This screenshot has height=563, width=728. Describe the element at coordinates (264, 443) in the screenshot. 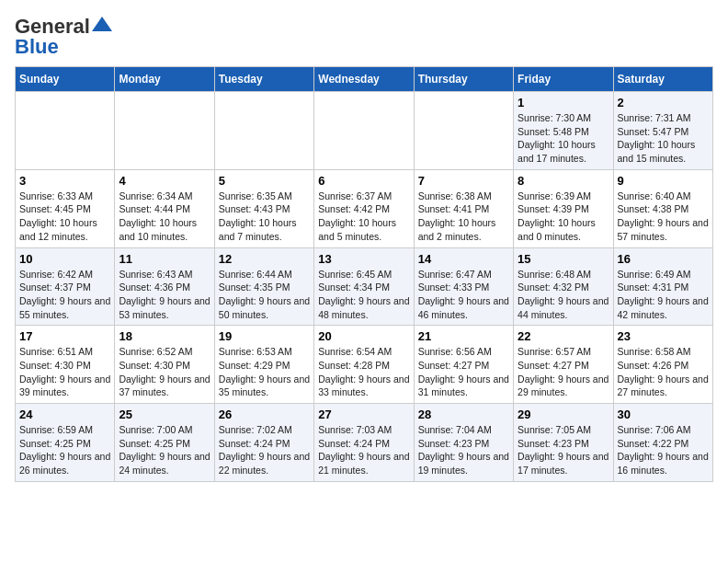

I see `calendar-cell: 26Sunrise: 7:02 AMSunset: 4:24 PMDayligh…` at that location.